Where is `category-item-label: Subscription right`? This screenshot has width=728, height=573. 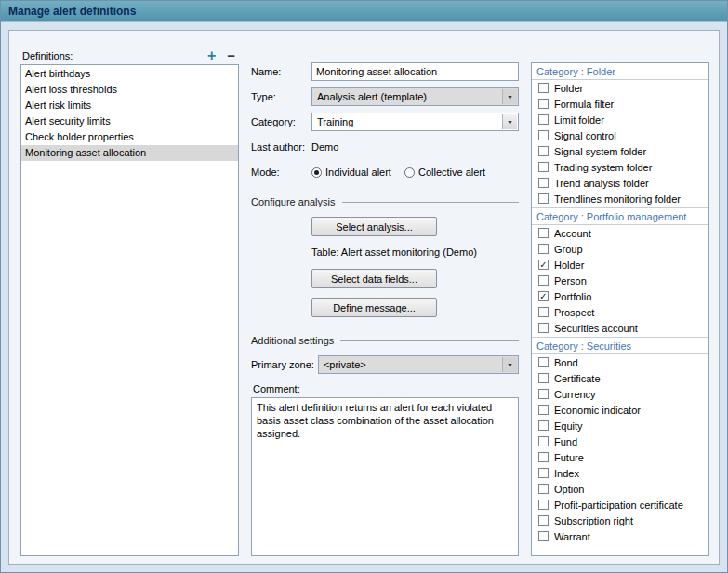 category-item-label: Subscription right is located at coordinates (593, 521).